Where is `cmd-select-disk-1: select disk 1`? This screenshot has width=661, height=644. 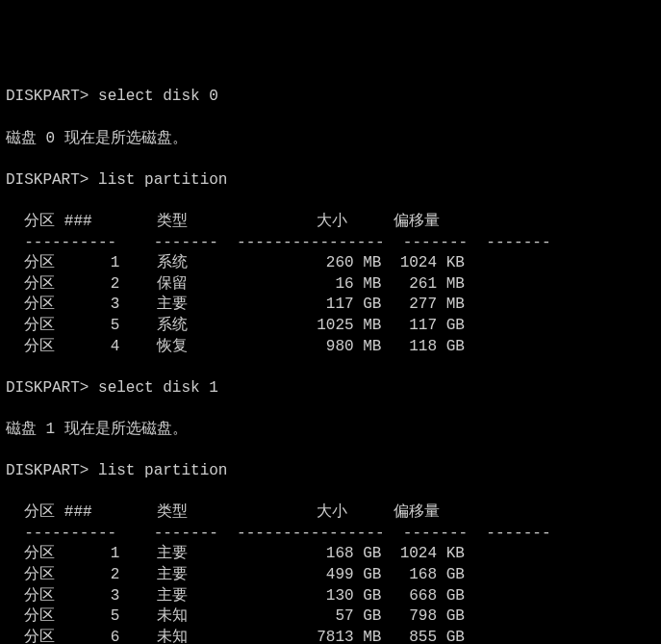 cmd-select-disk-1: select disk 1 is located at coordinates (158, 388).